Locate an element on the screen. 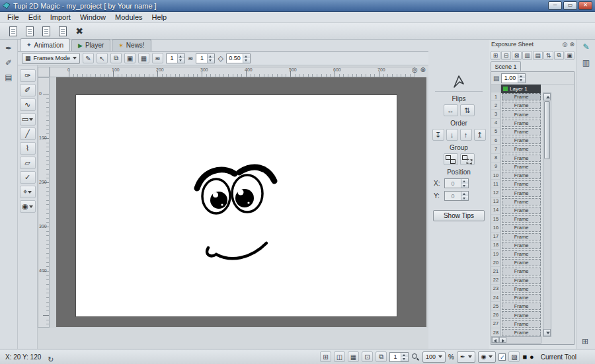 This screenshot has height=364, width=595. brushes-dock-icon: ✎ is located at coordinates (586, 47).